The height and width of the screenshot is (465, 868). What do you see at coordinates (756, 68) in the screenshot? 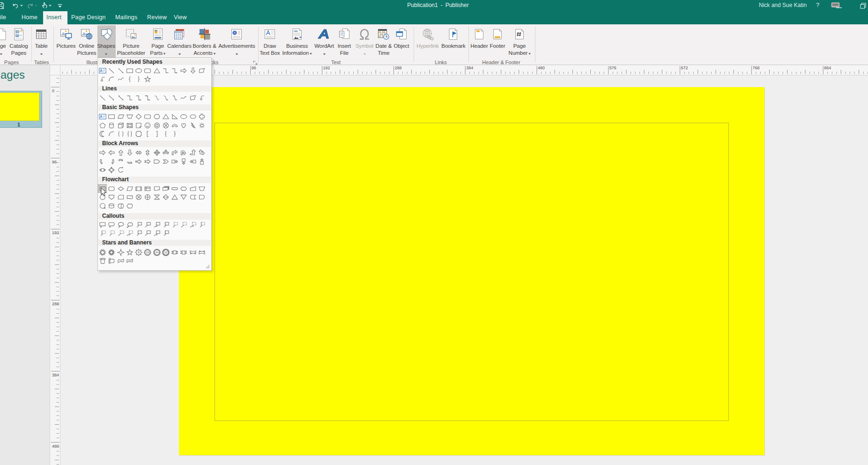
I see `svg-text: 768` at bounding box center [756, 68].